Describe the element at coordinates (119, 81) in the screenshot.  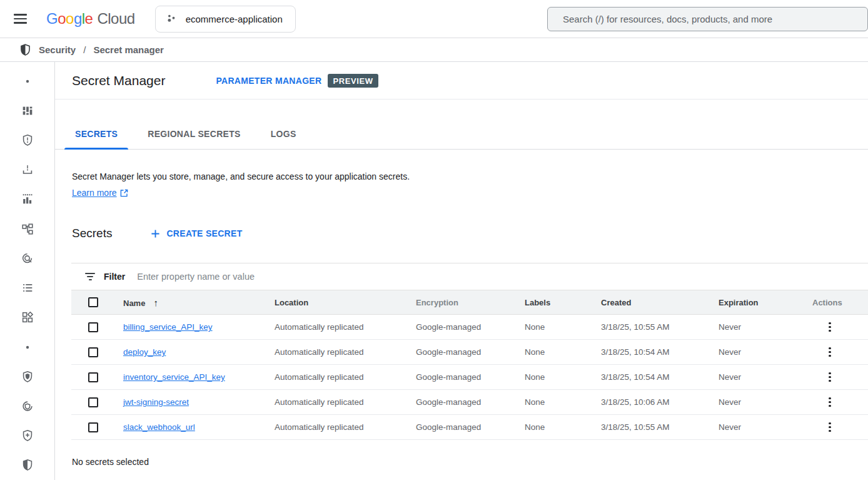
I see `page-title: Secret Manager` at that location.